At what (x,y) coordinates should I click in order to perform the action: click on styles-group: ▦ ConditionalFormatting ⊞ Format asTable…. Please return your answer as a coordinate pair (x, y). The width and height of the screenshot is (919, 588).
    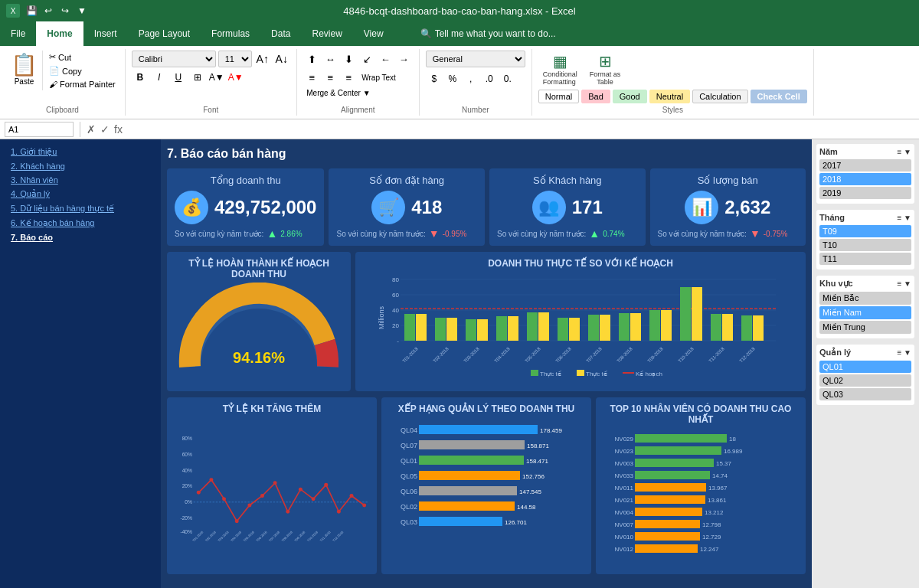
    Looking at the image, I should click on (673, 83).